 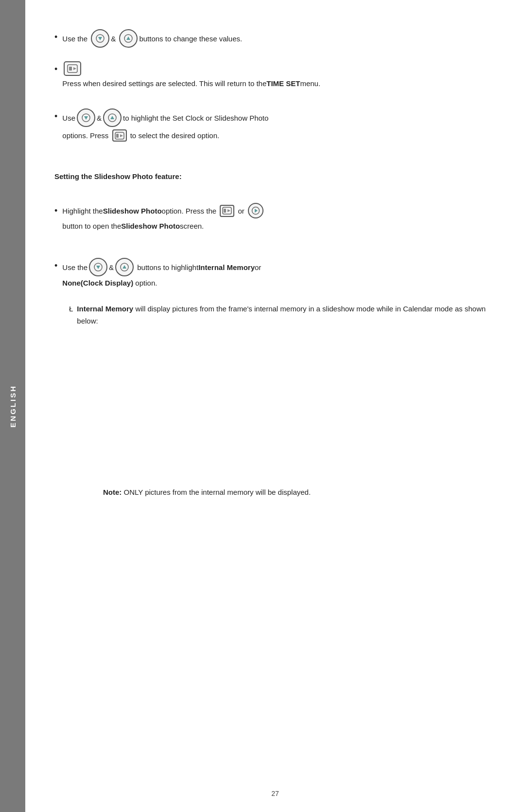 I want to click on bullet4-or: or, so click(x=241, y=211).